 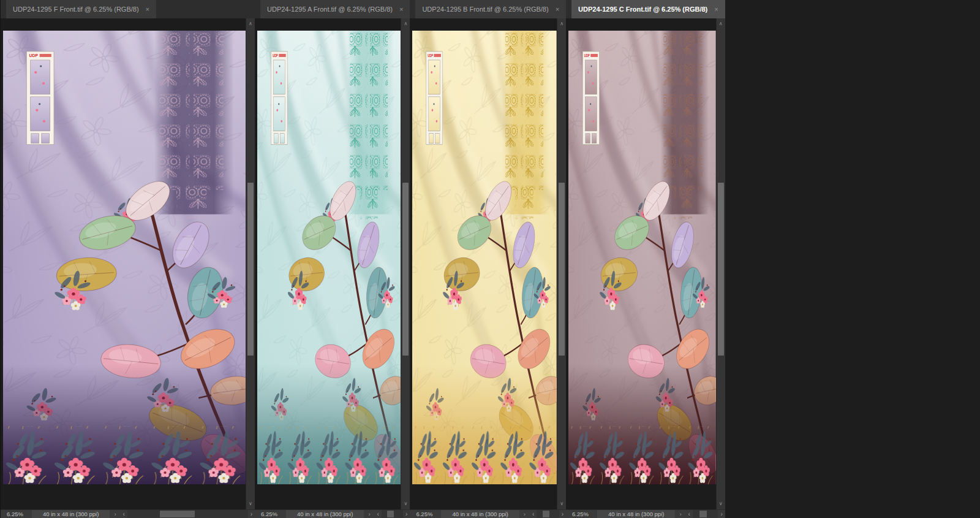 What do you see at coordinates (76, 9) in the screenshot?
I see `tab-title: UDP24-1295 F Front.tif @ 6.25% (RGB/8)` at bounding box center [76, 9].